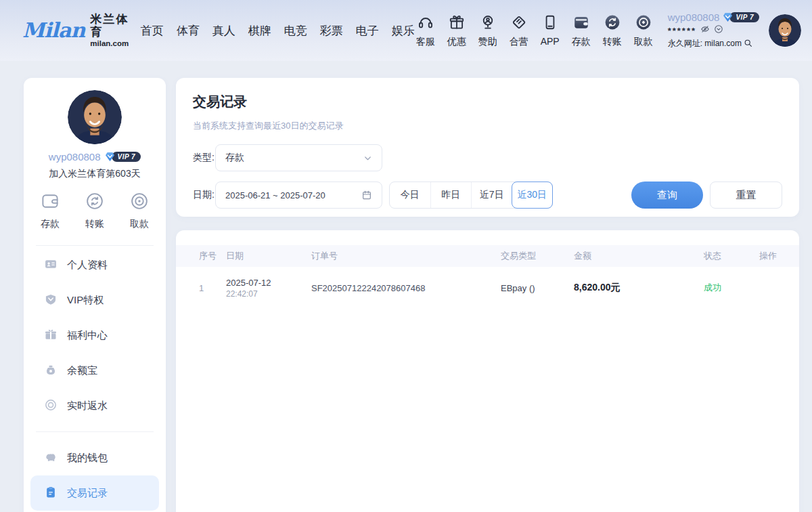 This screenshot has width=812, height=512. Describe the element at coordinates (406, 289) in the screenshot. I see `row-order-number: SF202507122242078607468` at that location.